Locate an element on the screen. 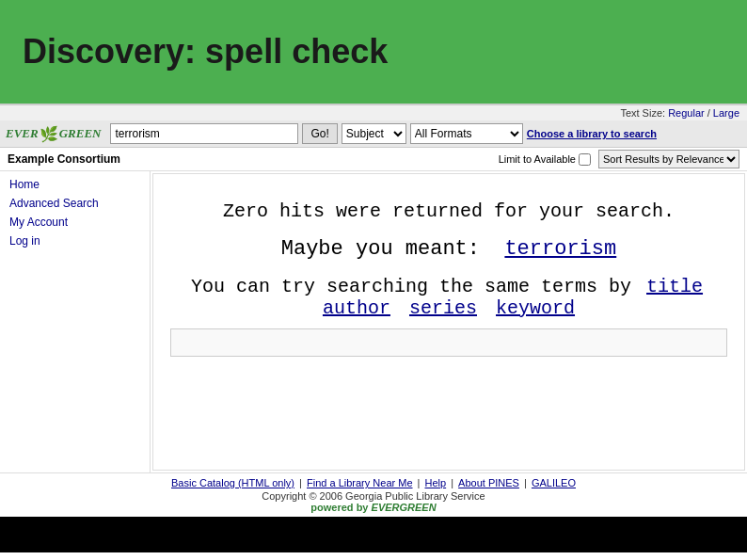 This screenshot has height=560, width=747. zero-hits-message: Zero hits were returned for your search. is located at coordinates (449, 211).